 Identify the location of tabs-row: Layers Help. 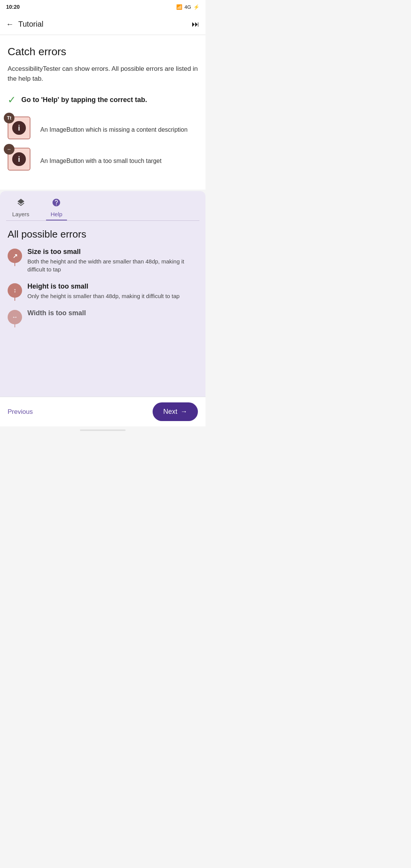
(103, 206).